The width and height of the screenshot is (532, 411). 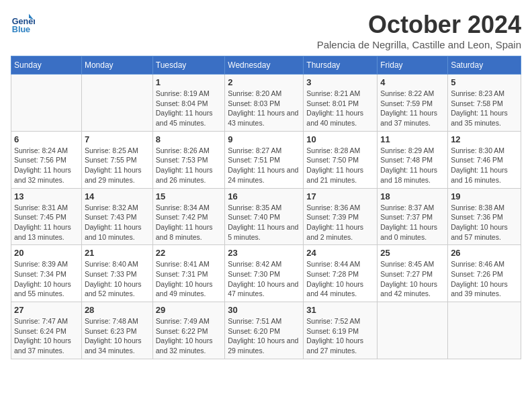 What do you see at coordinates (189, 165) in the screenshot?
I see `day-info: Sunrise: 8:26 AM Sunset: 7:53 PM Dayligh…` at bounding box center [189, 165].